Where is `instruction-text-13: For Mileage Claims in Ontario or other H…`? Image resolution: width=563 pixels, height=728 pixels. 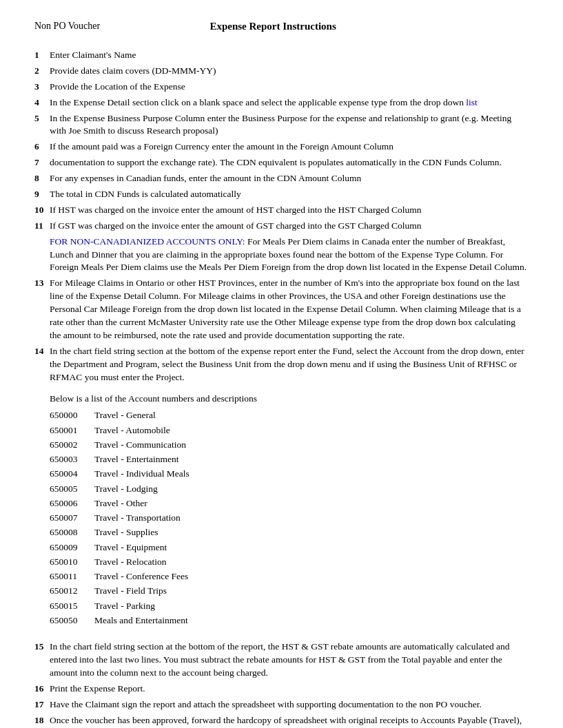 instruction-text-13: For Mileage Claims in Ontario or other H… is located at coordinates (289, 309).